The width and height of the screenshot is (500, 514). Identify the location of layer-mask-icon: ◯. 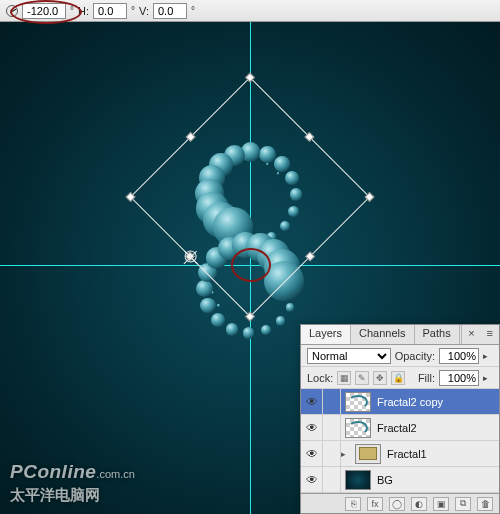
(397, 504).